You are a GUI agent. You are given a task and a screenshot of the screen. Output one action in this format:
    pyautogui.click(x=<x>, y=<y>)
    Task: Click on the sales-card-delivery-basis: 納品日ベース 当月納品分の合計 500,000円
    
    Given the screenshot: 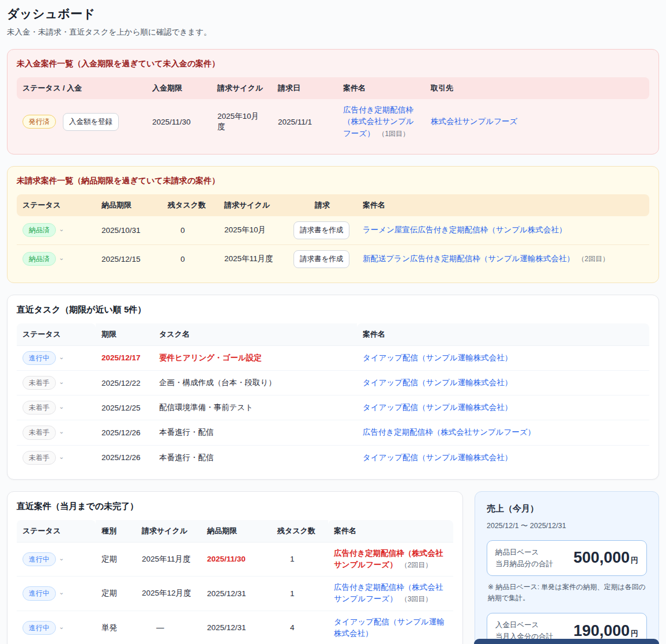 What is the action you would take?
    pyautogui.click(x=567, y=558)
    